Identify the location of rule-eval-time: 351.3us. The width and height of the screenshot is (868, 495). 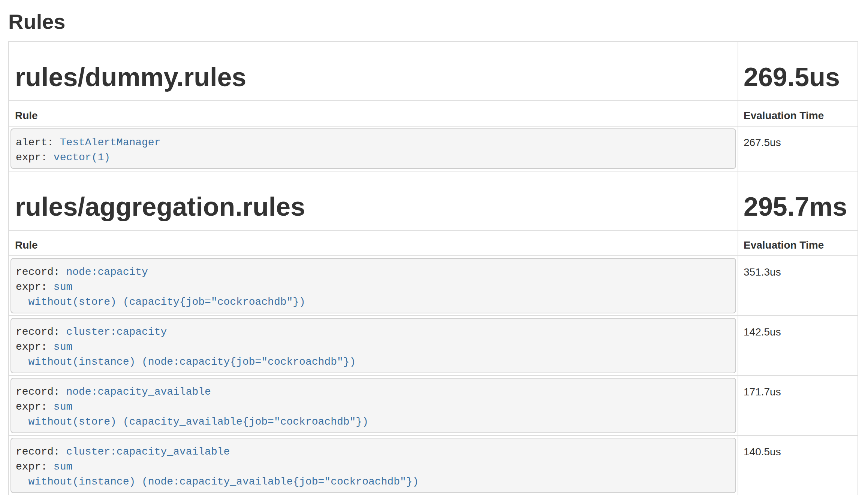
(798, 286).